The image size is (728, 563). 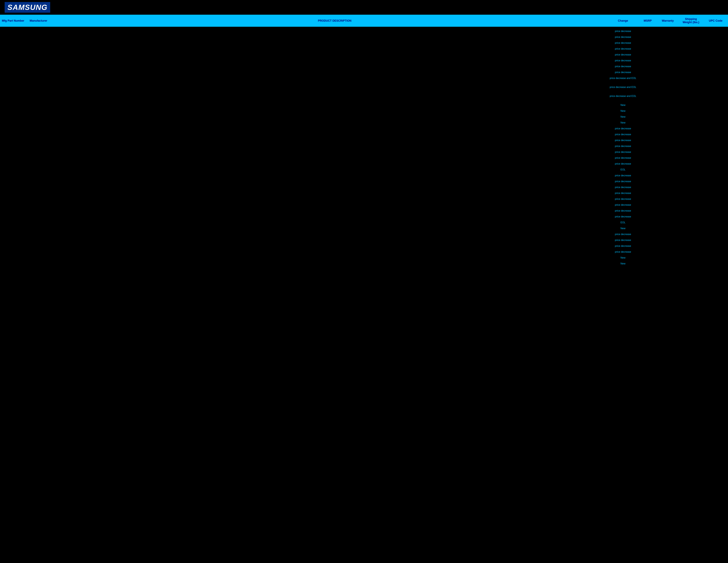 What do you see at coordinates (364, 105) in the screenshot?
I see `table-row: New` at bounding box center [364, 105].